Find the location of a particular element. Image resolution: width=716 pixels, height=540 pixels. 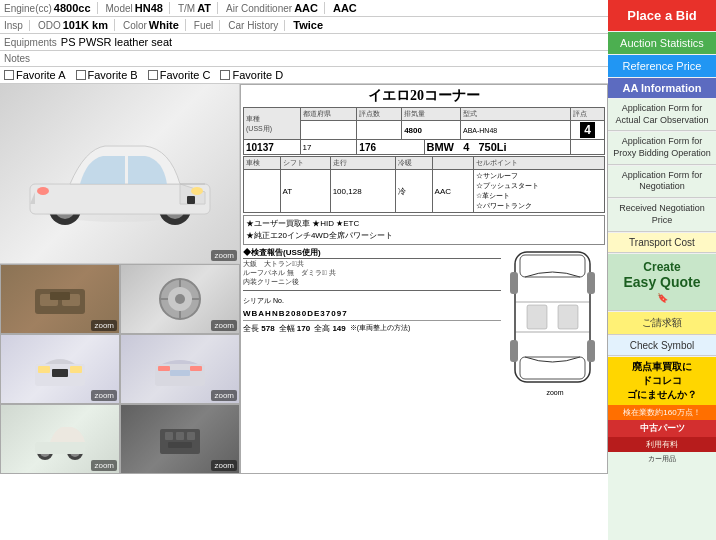

easy-quote-button: Create Easy Quote 🔖 is located at coordinates (662, 282).